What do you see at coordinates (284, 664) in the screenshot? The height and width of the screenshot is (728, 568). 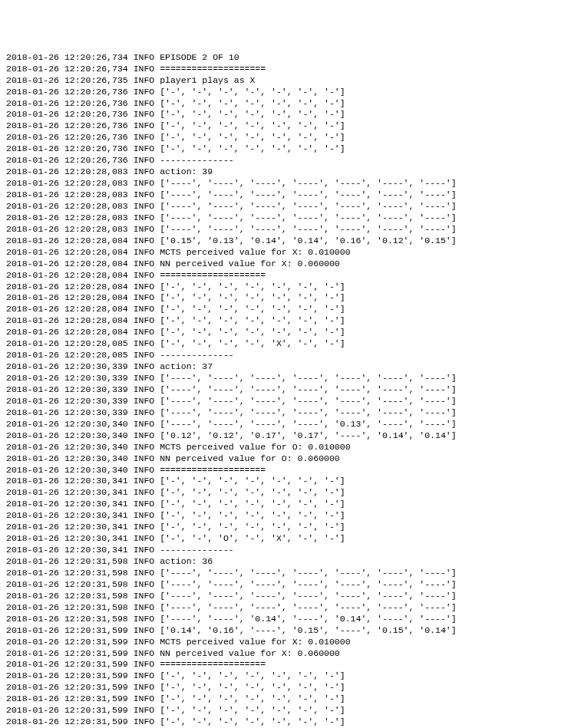 I see `log-line: 2018-01-26 12:20:31,599 INFO ===========…` at bounding box center [284, 664].